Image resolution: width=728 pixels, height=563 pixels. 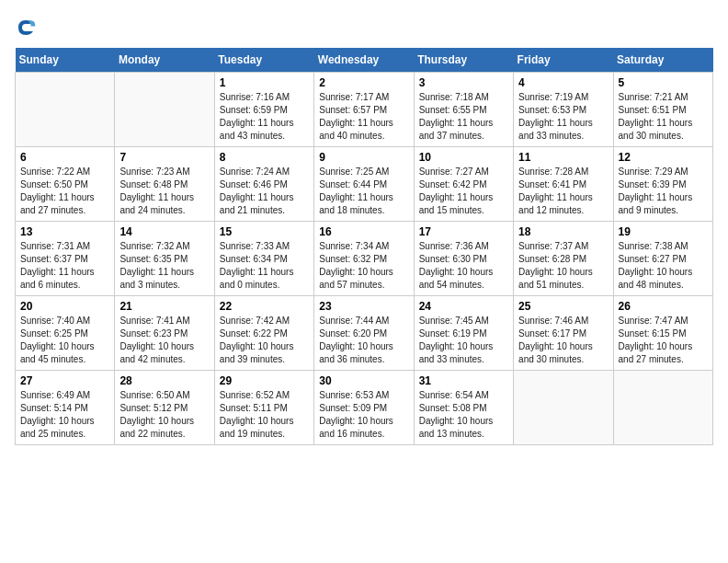 I want to click on logo, so click(x=28, y=27).